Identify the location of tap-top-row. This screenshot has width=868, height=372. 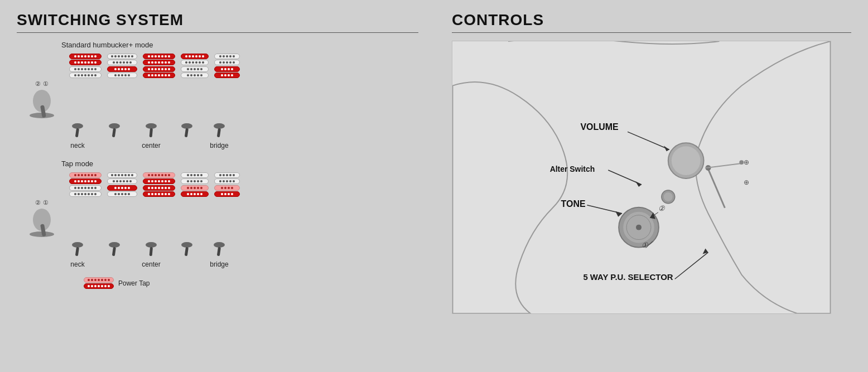
(155, 178).